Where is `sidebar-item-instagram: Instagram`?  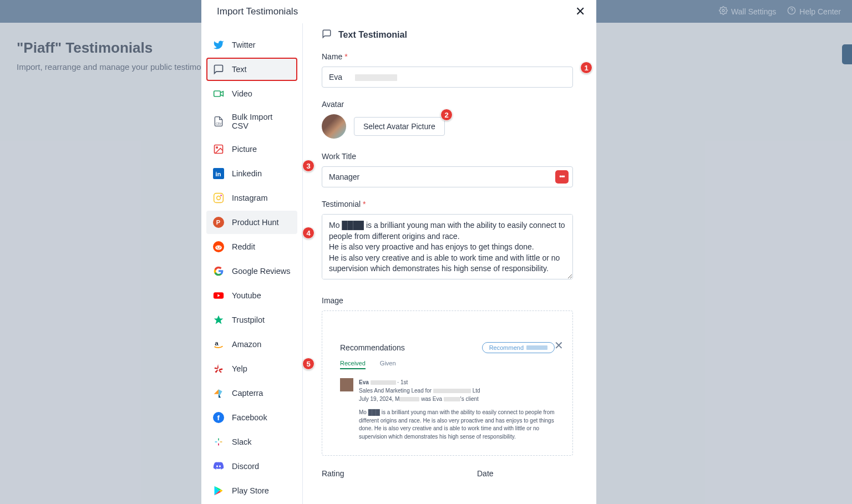
sidebar-item-instagram: Instagram is located at coordinates (252, 198).